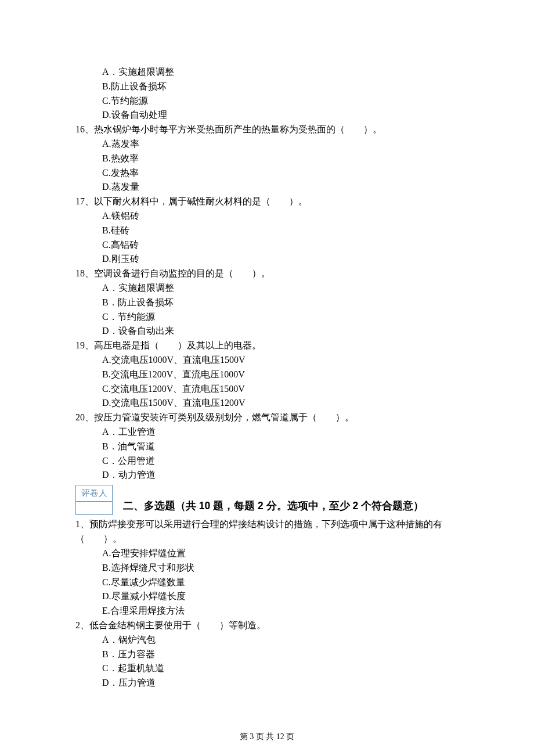 The image size is (534, 756). I want to click on option-c: C.发热率, so click(280, 173).